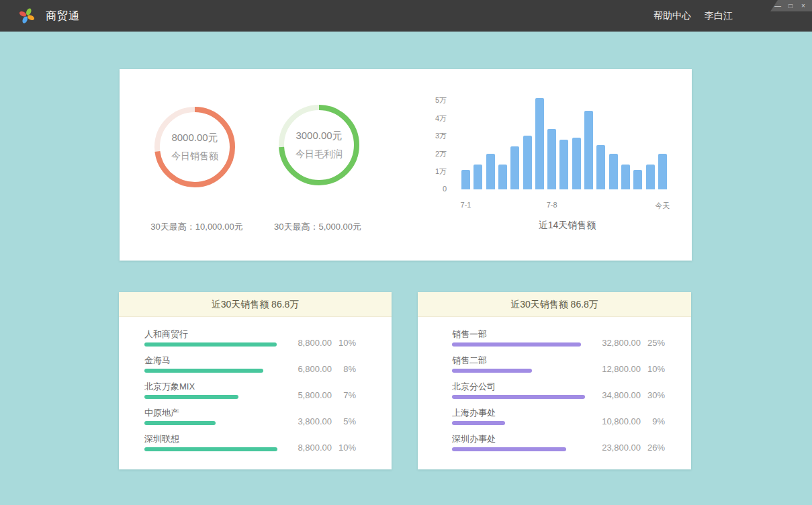 The height and width of the screenshot is (505, 812). What do you see at coordinates (180, 413) in the screenshot?
I see `item-name: 中原地产` at bounding box center [180, 413].